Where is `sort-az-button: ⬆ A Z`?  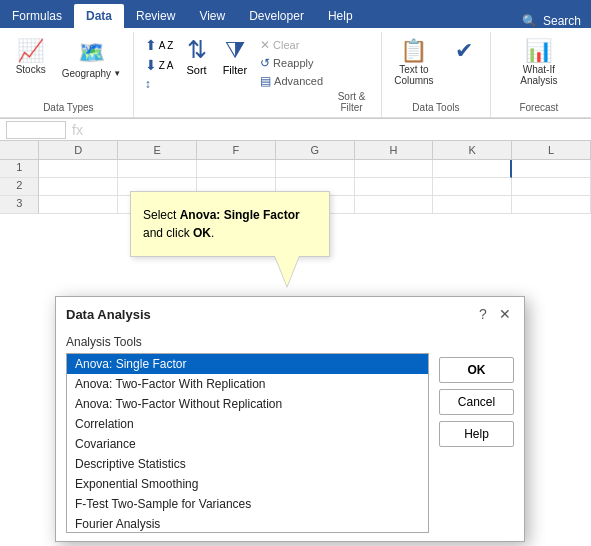
sort-az-button: ⬆ A Z is located at coordinates (160, 45).